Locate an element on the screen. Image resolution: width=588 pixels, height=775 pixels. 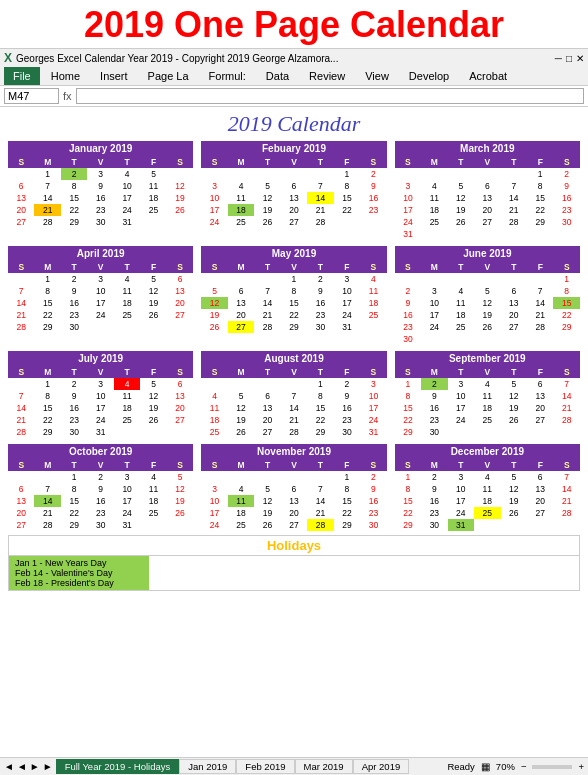
day-cell: 5 is located at coordinates (153, 384).